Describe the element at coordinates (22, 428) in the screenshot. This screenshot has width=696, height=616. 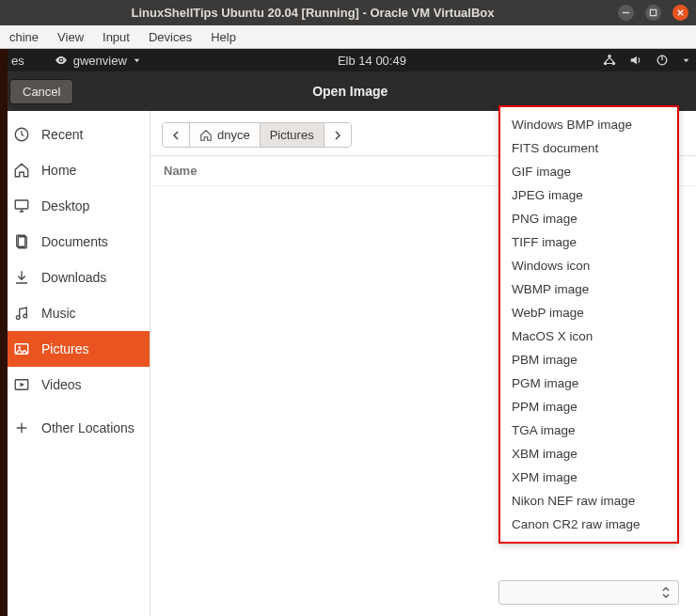
I see `plus-icon` at that location.